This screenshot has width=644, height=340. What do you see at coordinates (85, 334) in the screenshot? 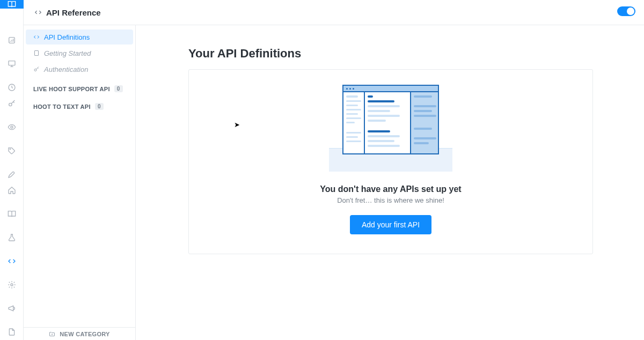
I see `new-category-label: NEW CATEGORY` at bounding box center [85, 334].